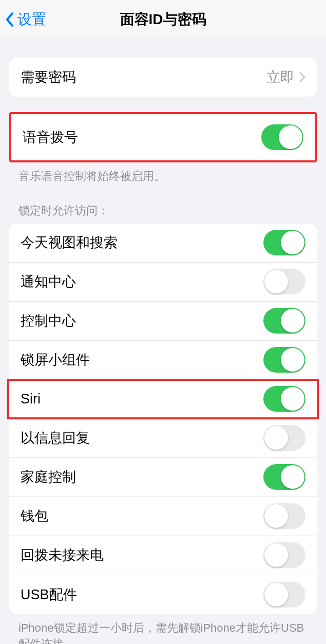  What do you see at coordinates (163, 438) in the screenshot?
I see `reply-with-message-row: 以信息回复` at bounding box center [163, 438].